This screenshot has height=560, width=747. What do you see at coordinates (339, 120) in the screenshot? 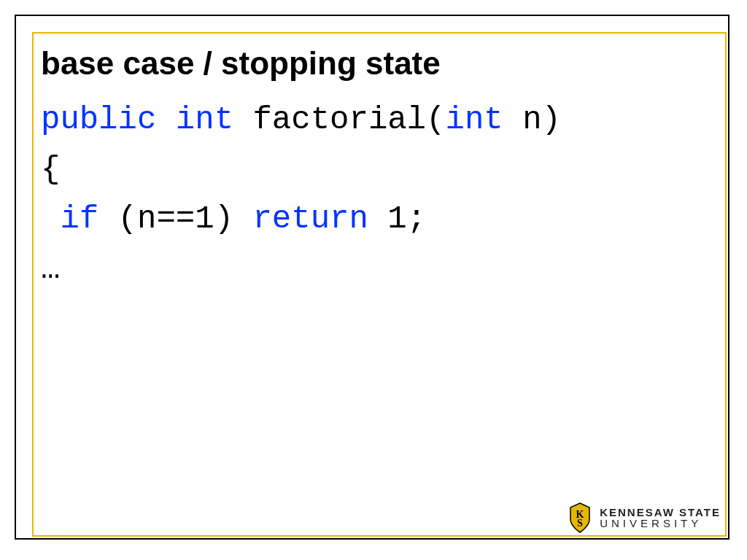
I see `code-text: factorial(` at bounding box center [339, 120].